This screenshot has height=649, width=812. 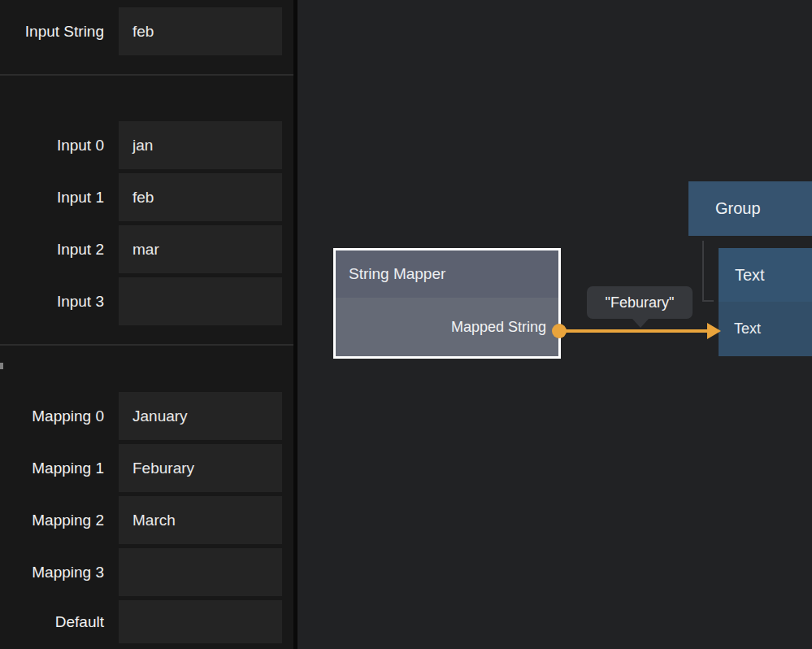 What do you see at coordinates (200, 621) in the screenshot?
I see `param-default-field` at bounding box center [200, 621].